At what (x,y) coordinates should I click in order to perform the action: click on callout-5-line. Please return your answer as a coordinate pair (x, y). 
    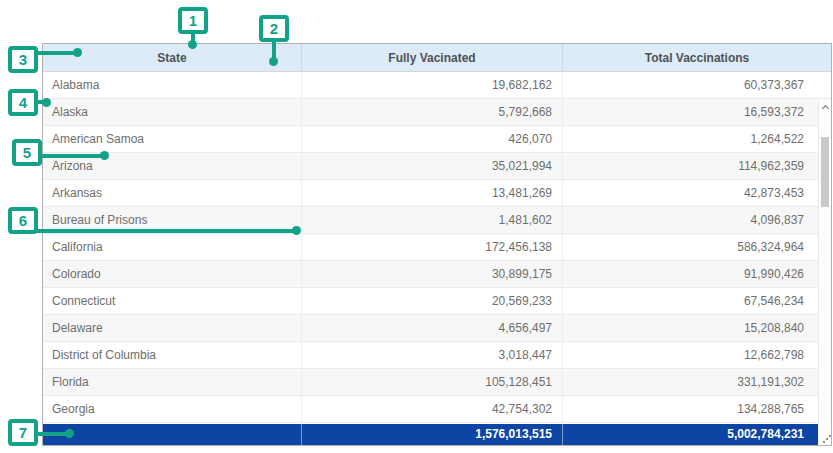
    Looking at the image, I should click on (72, 156).